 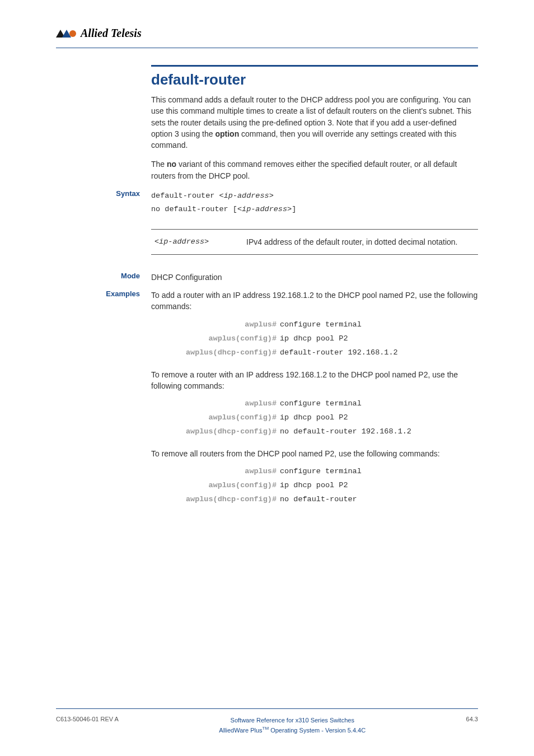 I want to click on list-item: awplus(dhcp-config)# no default-router 1…, so click(x=315, y=431).